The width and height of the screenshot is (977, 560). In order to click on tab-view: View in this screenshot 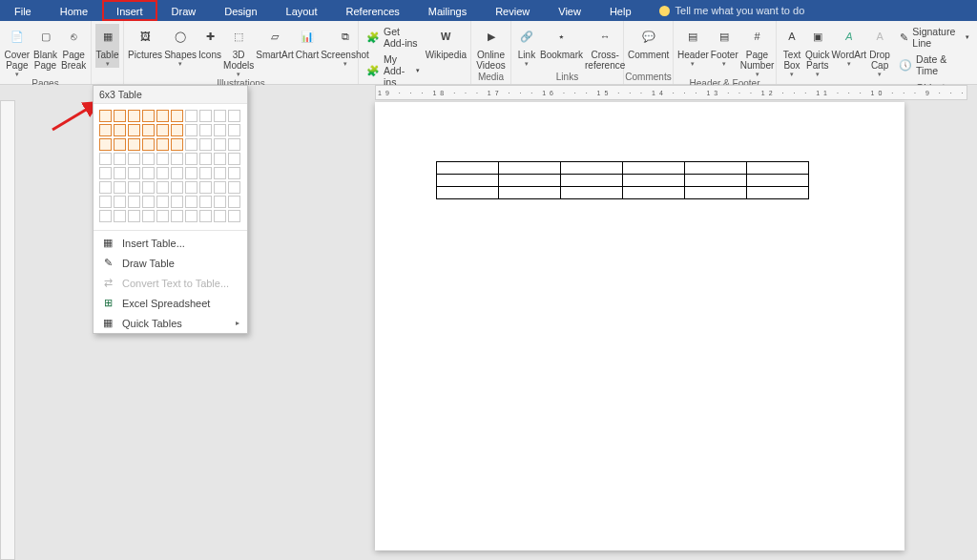, I will do `click(570, 10)`.